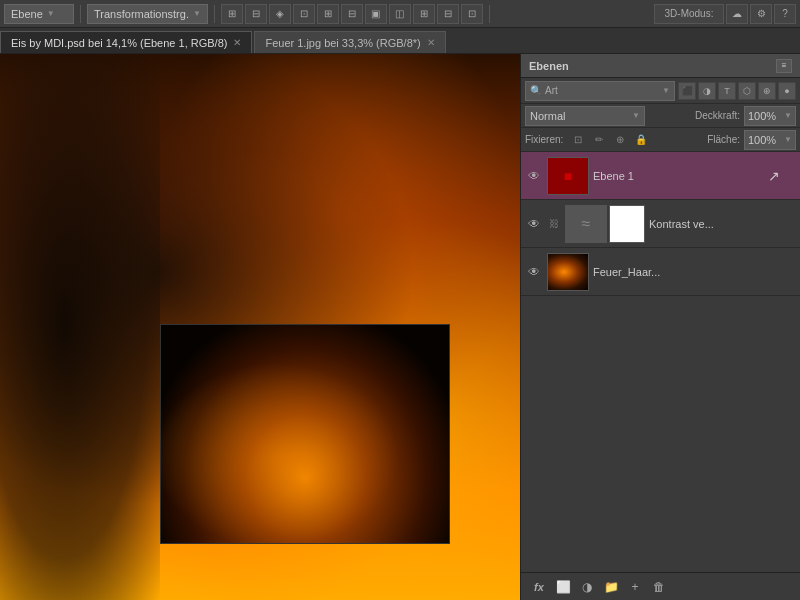 This screenshot has width=800, height=600. Describe the element at coordinates (586, 224) in the screenshot. I see `layer-thumb-1: ≈` at that location.